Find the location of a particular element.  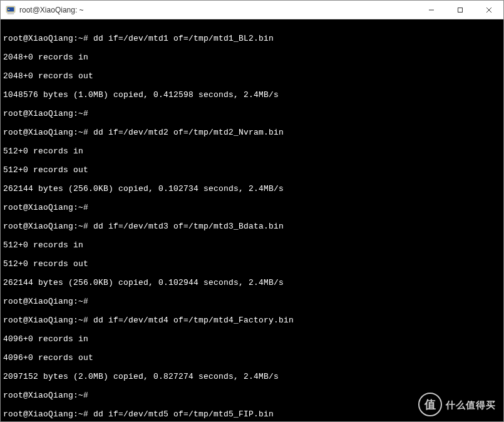

watermark-badge: 值 is located at coordinates (430, 404).